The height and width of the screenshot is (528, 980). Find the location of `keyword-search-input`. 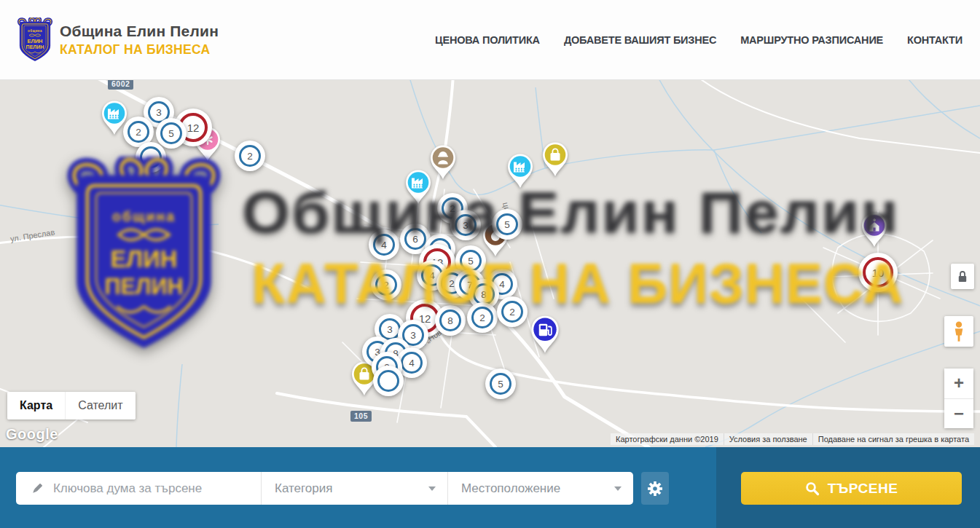

keyword-search-input is located at coordinates (152, 489).